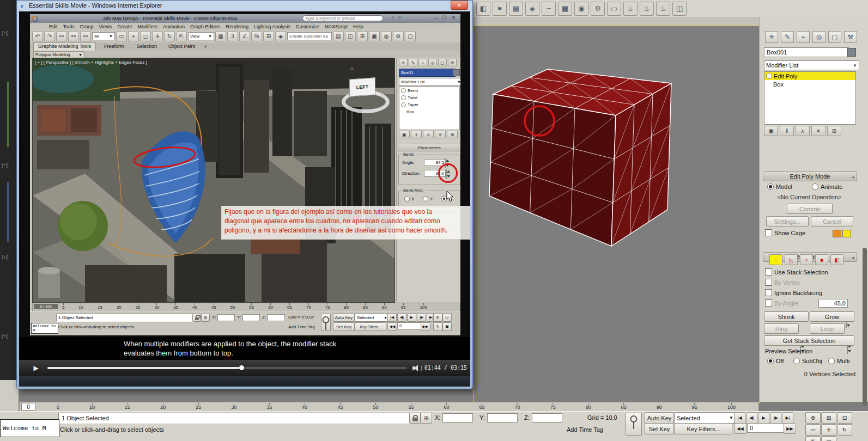 The image size is (868, 441). What do you see at coordinates (516, 9) in the screenshot?
I see `toolbar-icon: ▤` at bounding box center [516, 9].